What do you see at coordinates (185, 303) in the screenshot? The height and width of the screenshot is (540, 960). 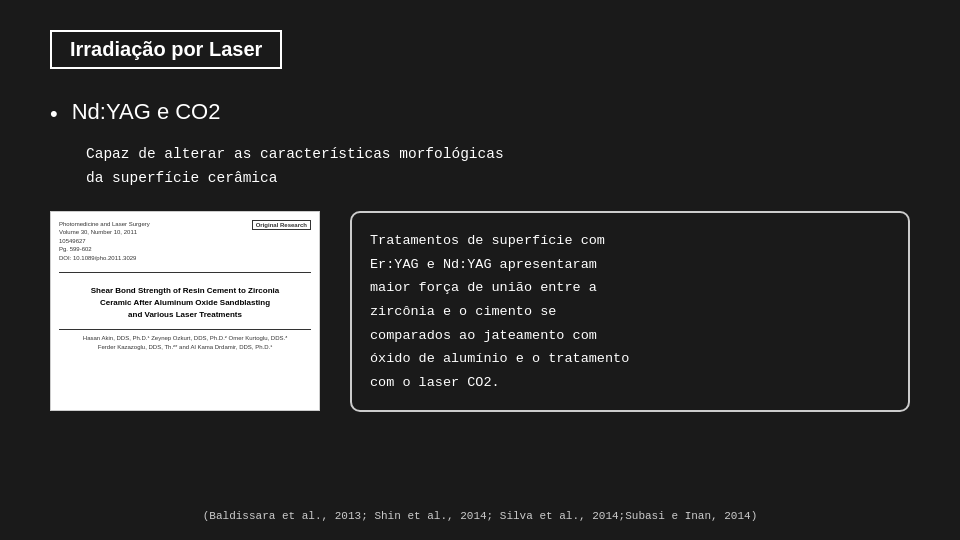 I see `paper-title-line2: Ceramic After Aluminum Oxide Sandblastin…` at bounding box center [185, 303].